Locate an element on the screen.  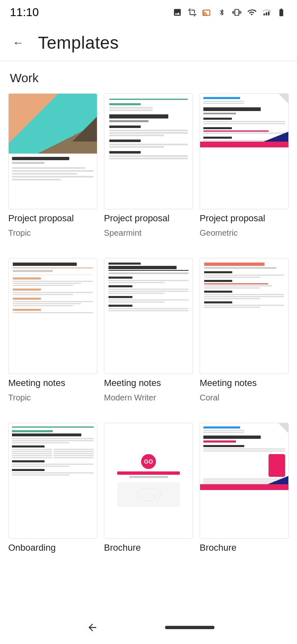
template-thumbnail-pp-spearmint is located at coordinates (148, 151).